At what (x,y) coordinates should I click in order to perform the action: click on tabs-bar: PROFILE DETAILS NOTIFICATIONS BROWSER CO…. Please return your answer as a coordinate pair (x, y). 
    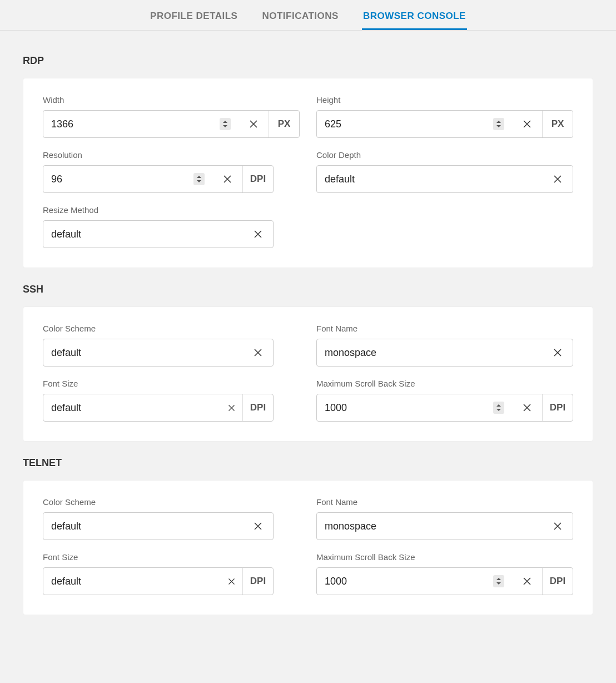
    Looking at the image, I should click on (308, 16).